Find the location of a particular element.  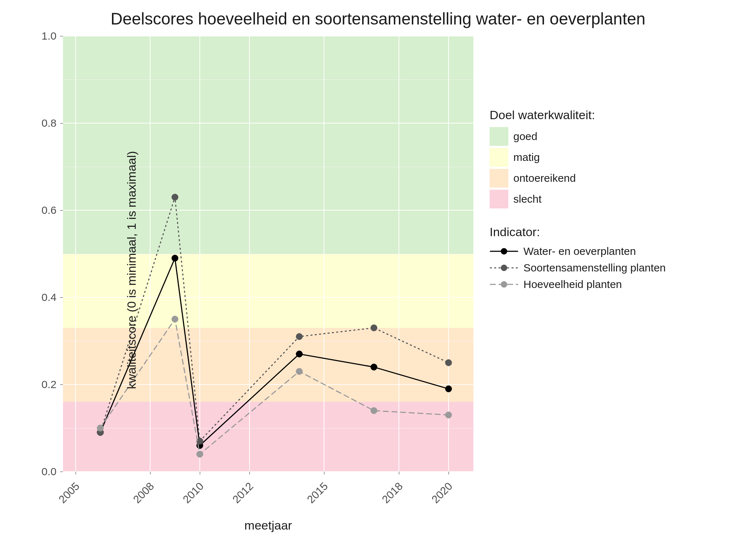

y-tick-label: 0.6 is located at coordinates (46, 210).